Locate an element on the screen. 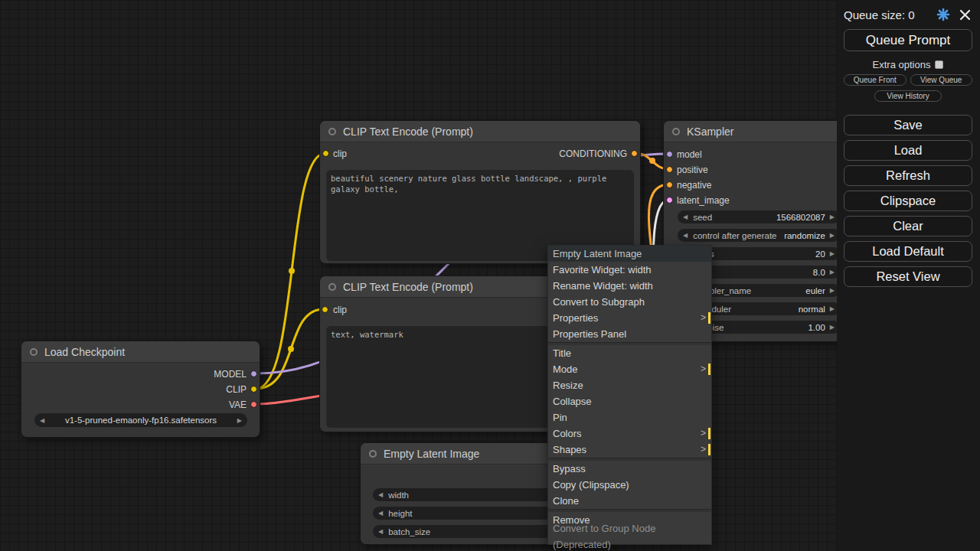  node-load-checkpoint: Load Checkpoint MODEL CLIP VAE ◀ v1-5-pr… is located at coordinates (141, 389).